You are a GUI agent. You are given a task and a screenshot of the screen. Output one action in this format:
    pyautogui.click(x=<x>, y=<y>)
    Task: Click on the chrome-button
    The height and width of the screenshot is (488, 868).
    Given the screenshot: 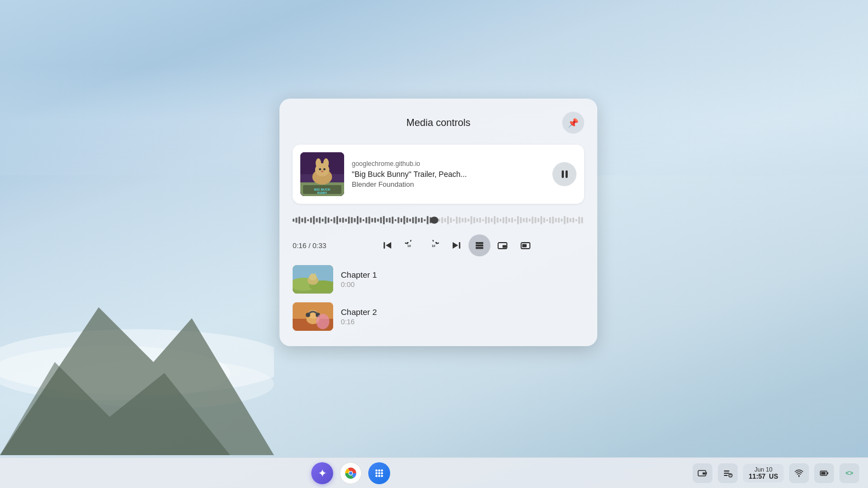 What is the action you would take?
    pyautogui.click(x=351, y=473)
    